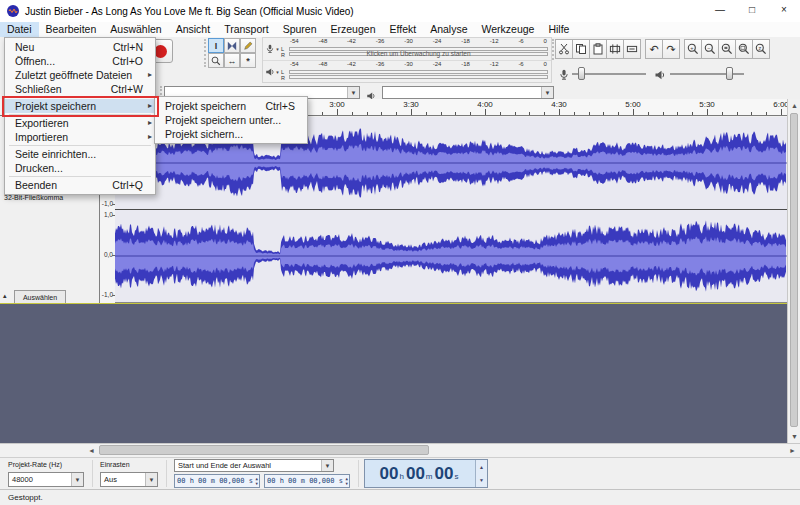 The width and height of the screenshot is (800, 505). Describe the element at coordinates (654, 49) in the screenshot. I see `undo-button: ↶` at that location.